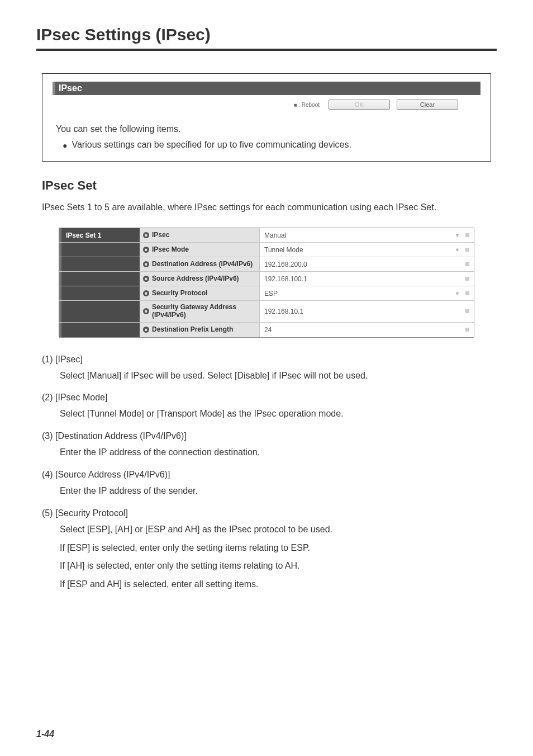 Image resolution: width=533 pixels, height=756 pixels. I want to click on desc-text: Select [ESP], [AH] or [ESP and AH] as th…, so click(275, 530).